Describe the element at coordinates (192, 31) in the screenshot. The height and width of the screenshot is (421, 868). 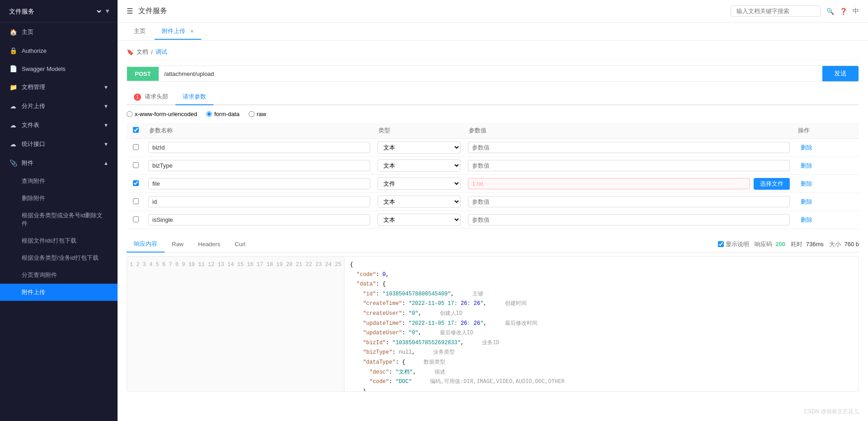
I see `tab-close-icon: ✕` at that location.